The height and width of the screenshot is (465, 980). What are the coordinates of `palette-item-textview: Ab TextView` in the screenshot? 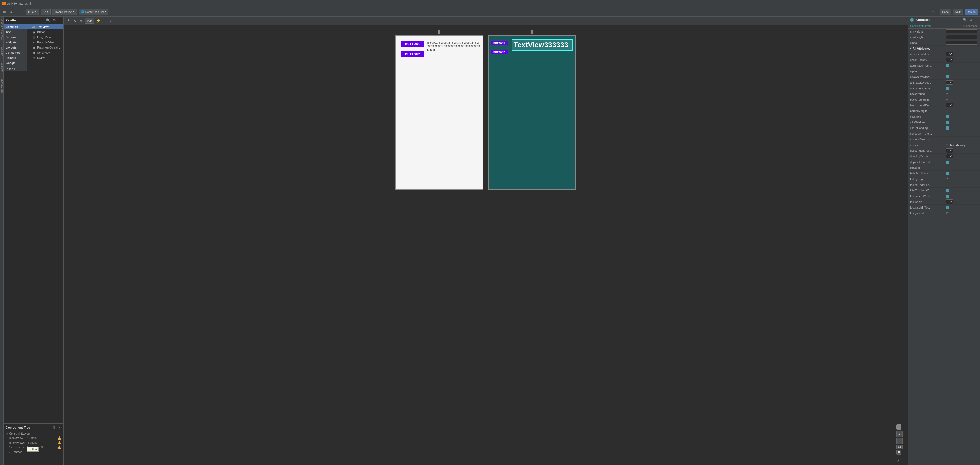 It's located at (45, 27).